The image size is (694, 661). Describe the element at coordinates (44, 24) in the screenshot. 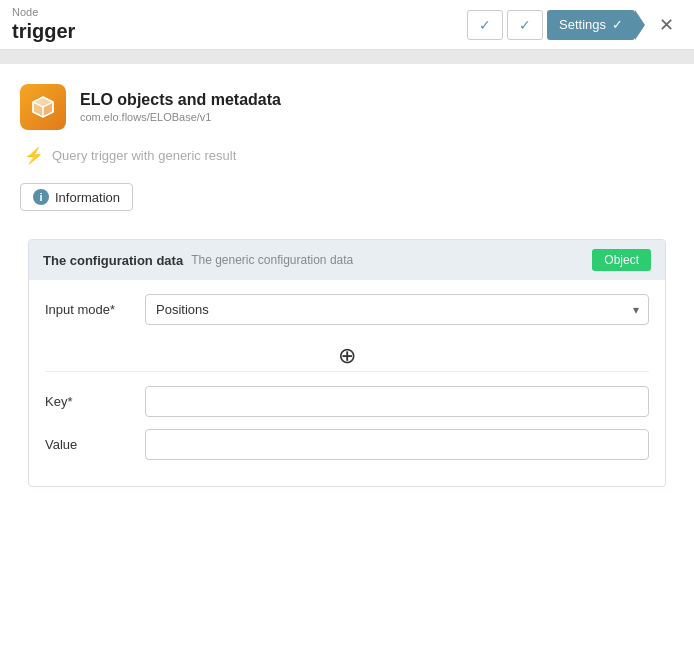

I see `header-left: Node trigger` at that location.